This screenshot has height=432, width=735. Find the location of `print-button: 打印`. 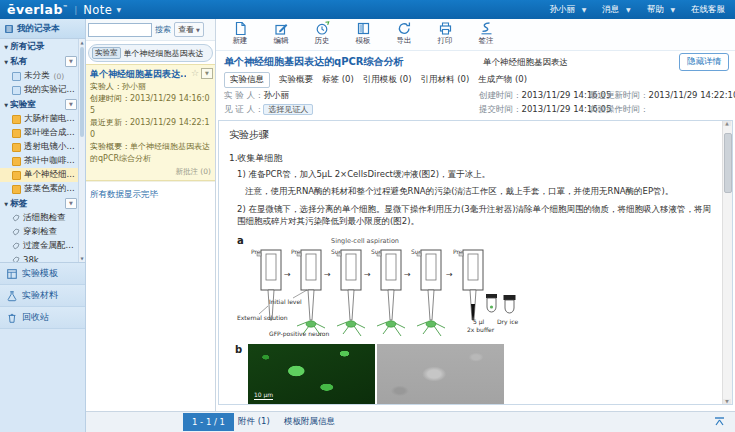

print-button: 打印 is located at coordinates (445, 36).